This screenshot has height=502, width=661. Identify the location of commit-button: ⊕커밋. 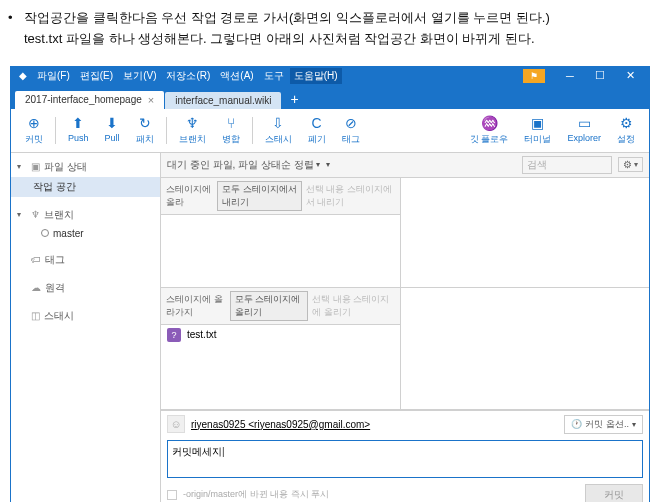
(34, 130).